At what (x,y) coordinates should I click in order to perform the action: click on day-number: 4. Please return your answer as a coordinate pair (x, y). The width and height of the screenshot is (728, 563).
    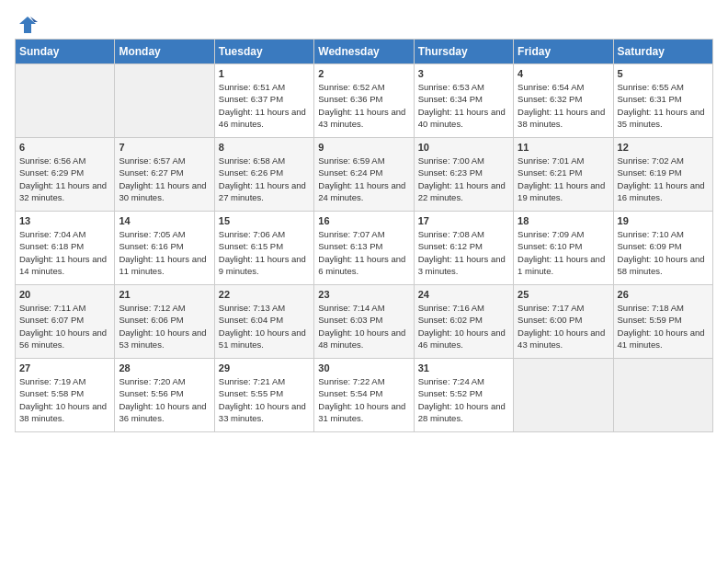
    Looking at the image, I should click on (563, 74).